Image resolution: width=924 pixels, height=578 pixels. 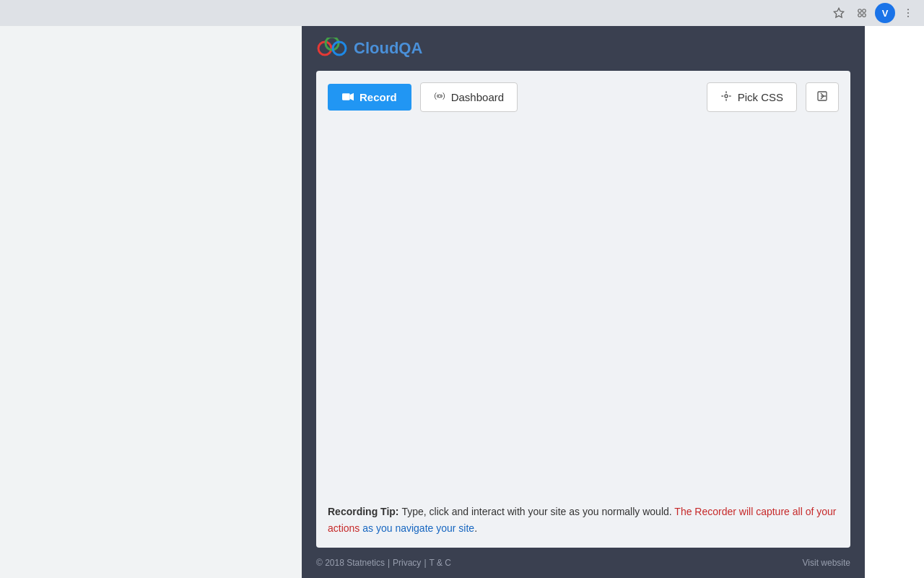 I want to click on footer-links: © 2018 Statnetics | Privacy | T & C, so click(x=384, y=563).